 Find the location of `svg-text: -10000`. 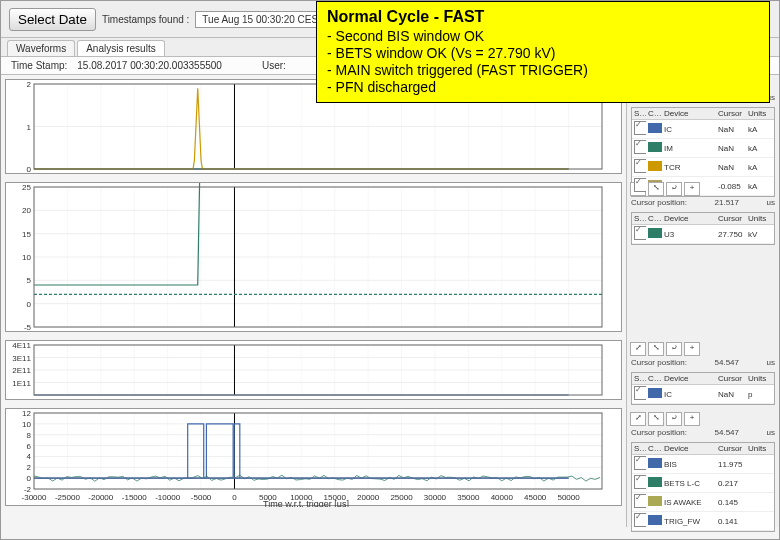

svg-text: -10000 is located at coordinates (168, 498).